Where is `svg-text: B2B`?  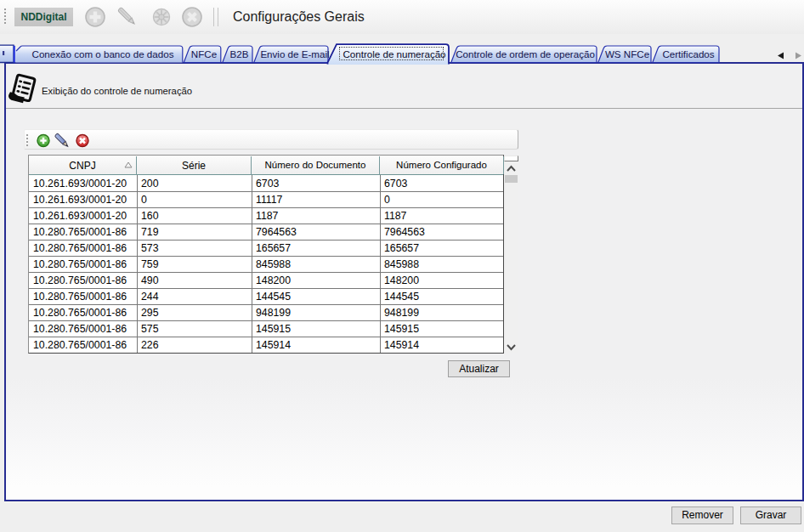 svg-text: B2B is located at coordinates (240, 54).